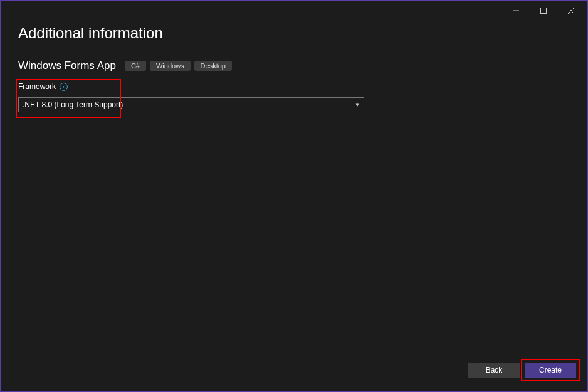 This screenshot has height=392, width=588. I want to click on page-title: Additional information, so click(294, 33).